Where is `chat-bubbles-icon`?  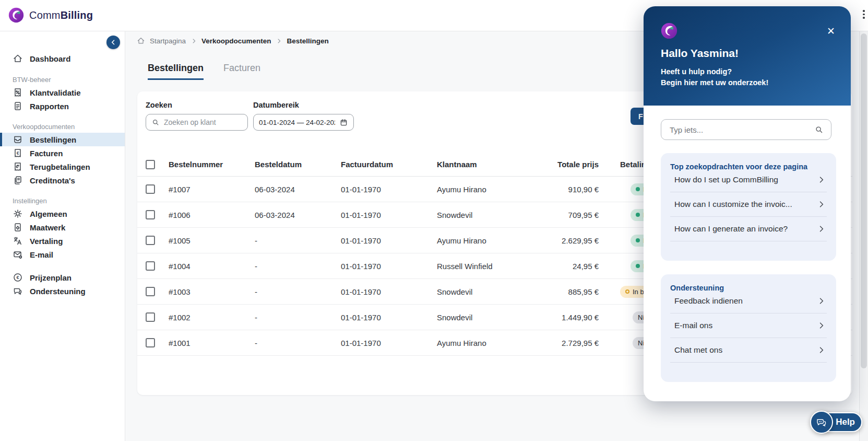
chat-bubbles-icon is located at coordinates (822, 422).